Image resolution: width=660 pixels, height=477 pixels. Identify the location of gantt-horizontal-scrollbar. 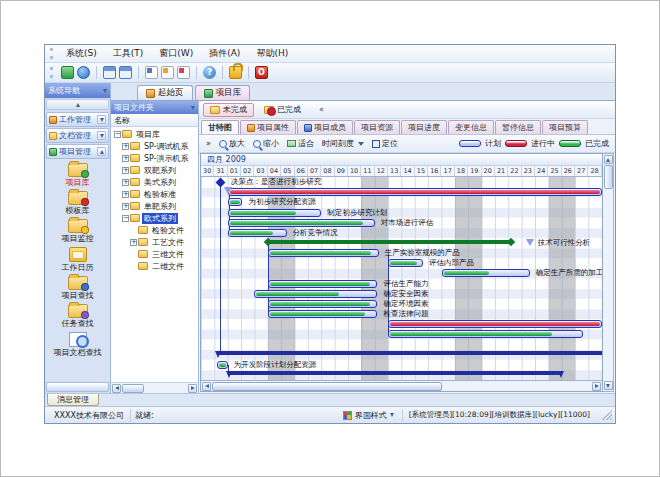
(402, 386).